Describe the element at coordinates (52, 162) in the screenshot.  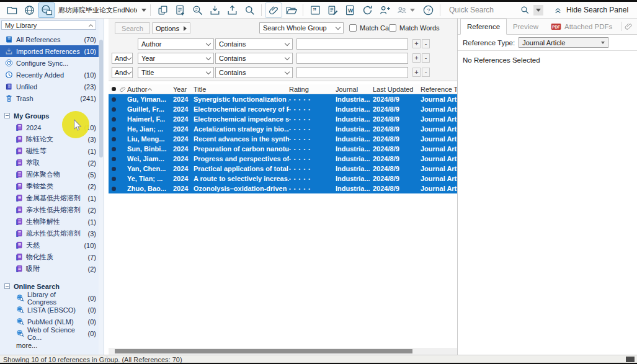
I see `sidebar-group-item: 萃取 (2)` at that location.